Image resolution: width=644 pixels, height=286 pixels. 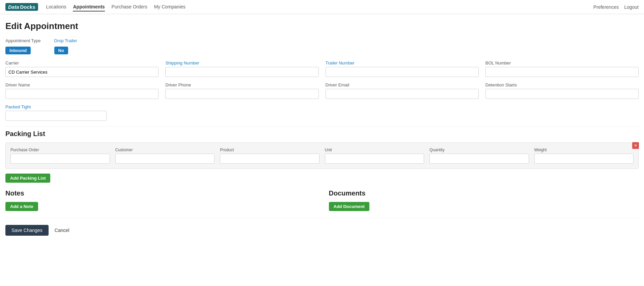 What do you see at coordinates (402, 69) in the screenshot?
I see `trailer-number-group: Trailer Number` at bounding box center [402, 69].